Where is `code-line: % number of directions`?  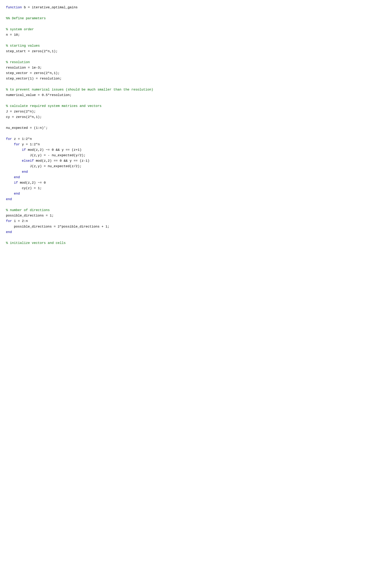
code-line: % number of directions is located at coordinates (196, 210).